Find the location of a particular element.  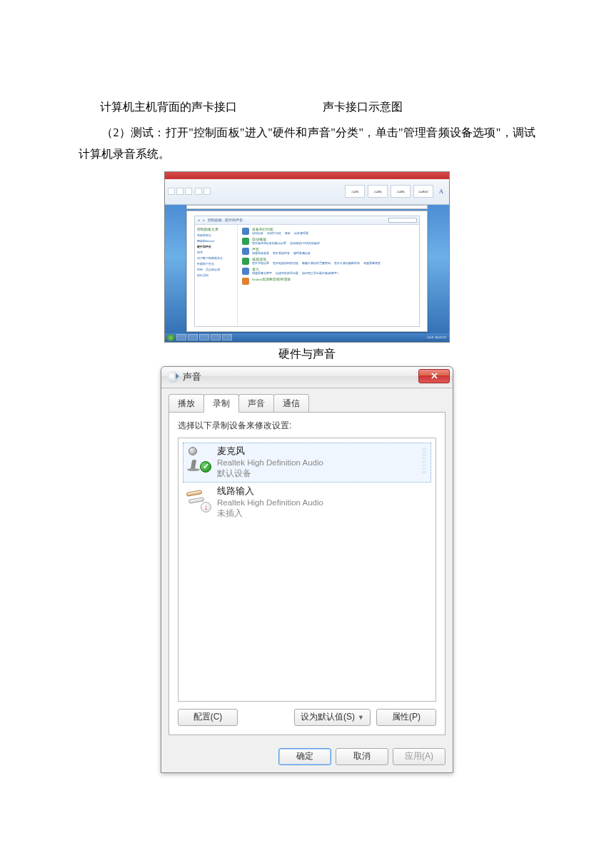

control-panel-main: 设备和打印机 添加设备 添加打印机 鼠标 设备管理器 自动播放 更改媒体或设备的… is located at coordinates (328, 276).